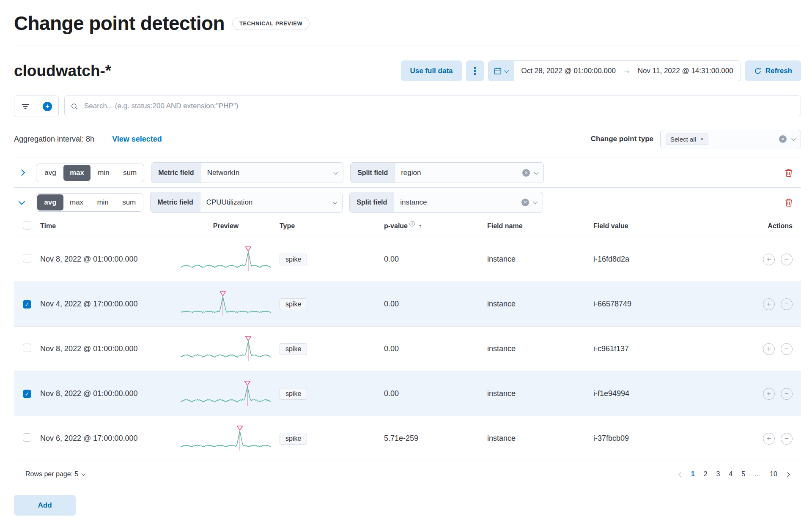 The height and width of the screenshot is (527, 812). I want to click on add-filter-button: +, so click(47, 106).